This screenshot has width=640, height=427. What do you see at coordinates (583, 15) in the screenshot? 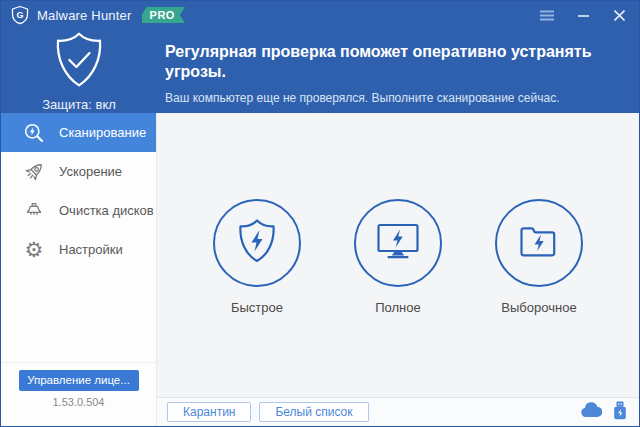
I see `minimize-icon` at bounding box center [583, 15].